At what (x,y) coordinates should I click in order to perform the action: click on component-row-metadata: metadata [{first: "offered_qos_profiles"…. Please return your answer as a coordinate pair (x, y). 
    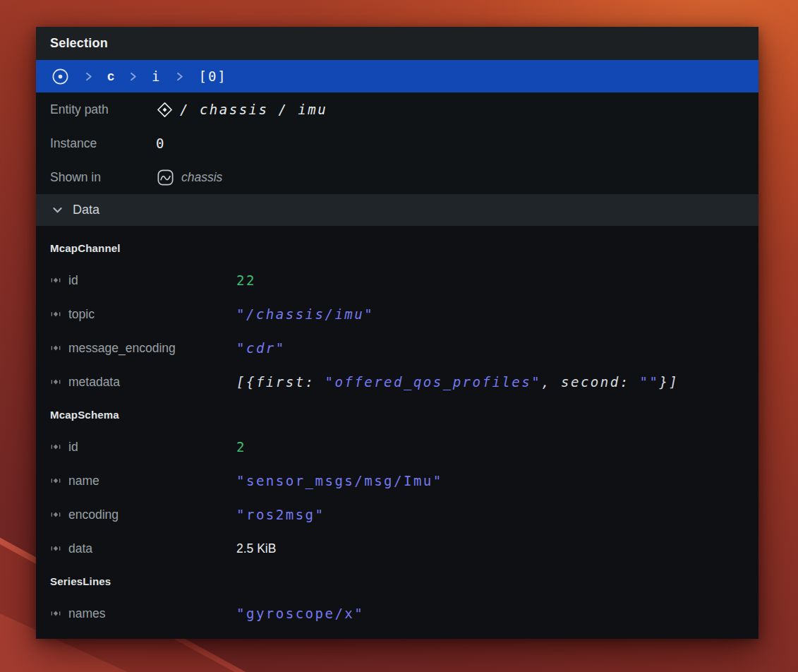
    Looking at the image, I should click on (397, 382).